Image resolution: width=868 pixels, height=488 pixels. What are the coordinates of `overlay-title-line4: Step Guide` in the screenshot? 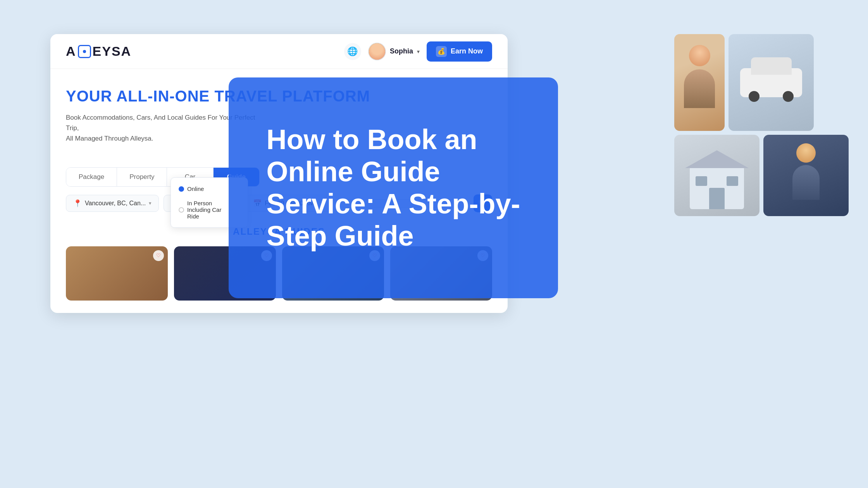 It's located at (340, 236).